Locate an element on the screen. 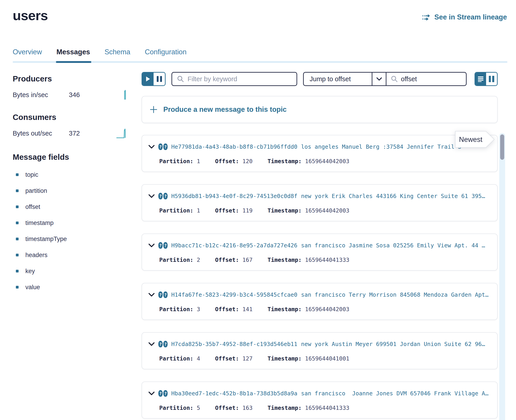 This screenshot has height=420, width=516. message-card: ?? H7cda825b-35b7-4952-88ef-c193d546eb11… is located at coordinates (320, 351).